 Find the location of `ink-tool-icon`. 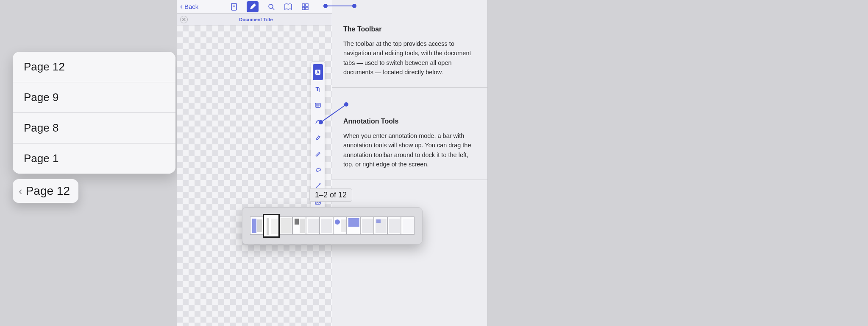

ink-tool-icon is located at coordinates (318, 121).